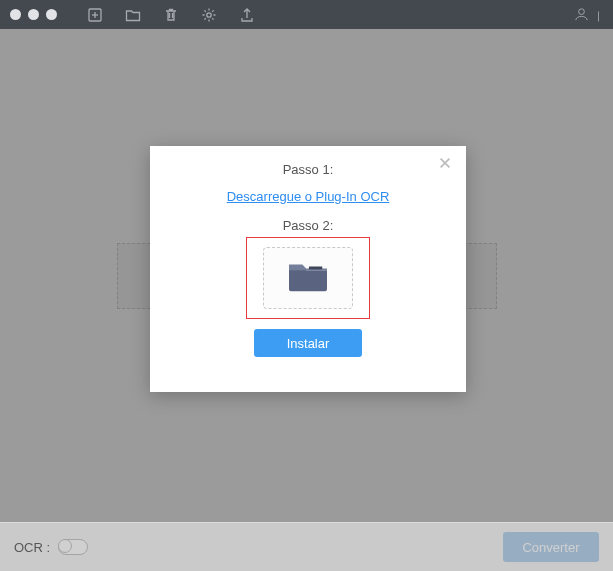  What do you see at coordinates (209, 15) in the screenshot?
I see `gear-icon` at bounding box center [209, 15].